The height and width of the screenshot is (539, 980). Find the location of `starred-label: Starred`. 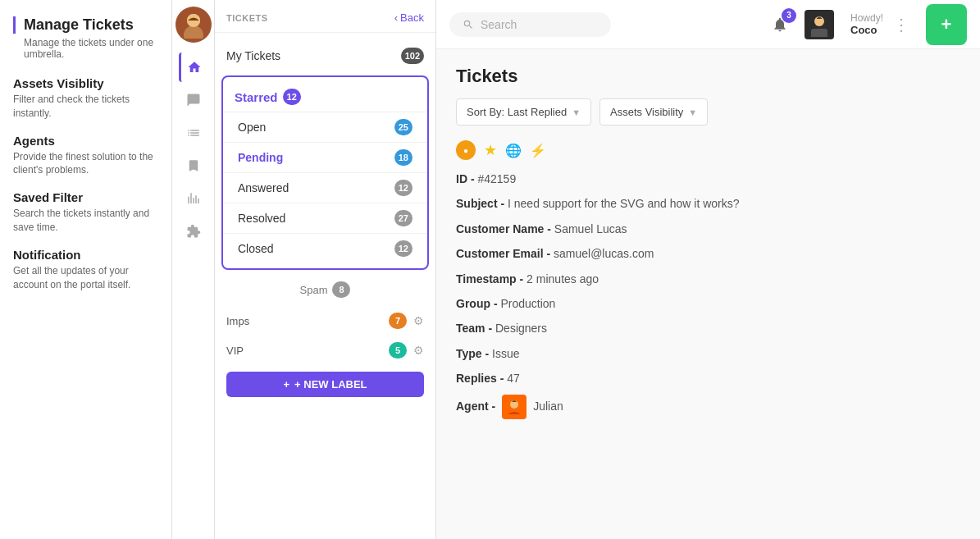

starred-label: Starred is located at coordinates (256, 97).